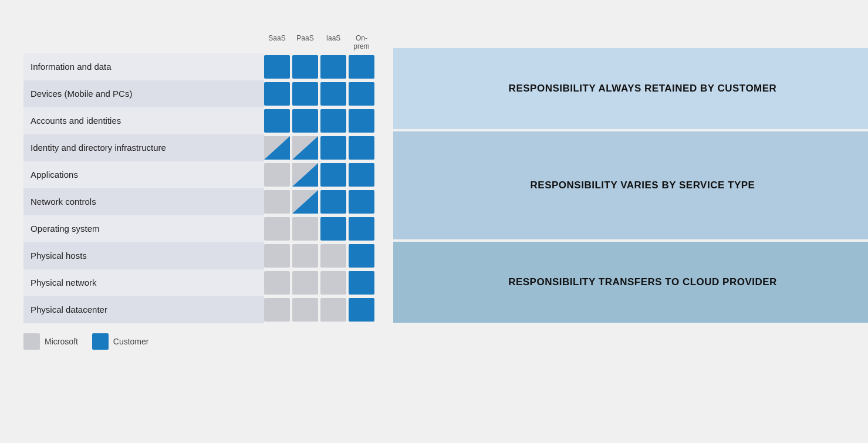 This screenshot has height=443, width=868. What do you see at coordinates (144, 148) in the screenshot?
I see `row-label: Identity and directory infrastructure` at bounding box center [144, 148].